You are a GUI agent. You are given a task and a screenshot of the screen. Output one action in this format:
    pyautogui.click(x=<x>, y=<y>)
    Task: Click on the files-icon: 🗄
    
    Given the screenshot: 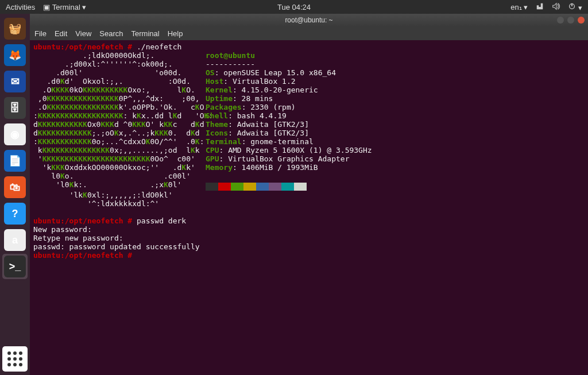 What is the action you would take?
    pyautogui.click(x=15, y=108)
    